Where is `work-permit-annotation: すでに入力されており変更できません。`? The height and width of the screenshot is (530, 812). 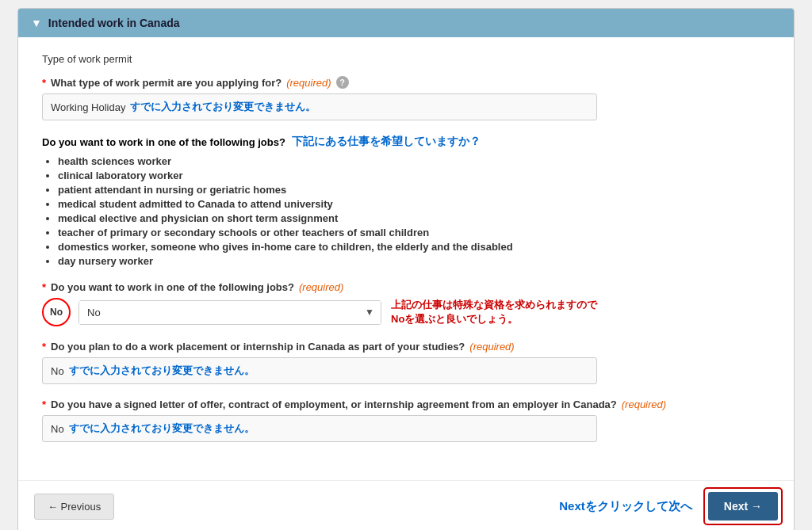
work-permit-annotation: すでに入力されており変更できません。 is located at coordinates (223, 107).